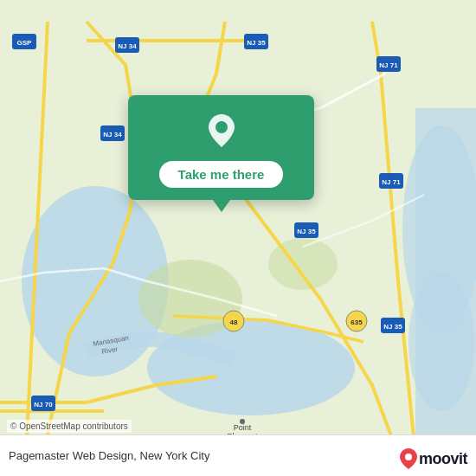  I want to click on svg-text: 48, so click(234, 322).